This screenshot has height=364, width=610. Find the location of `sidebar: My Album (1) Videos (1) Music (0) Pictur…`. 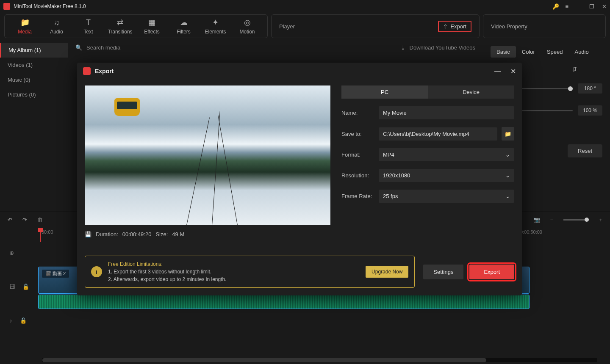

sidebar: My Album (1) Videos (1) Music (0) Pictur… is located at coordinates (34, 126).